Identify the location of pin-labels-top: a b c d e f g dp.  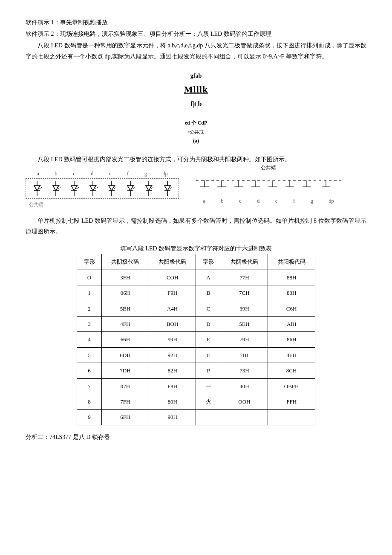
(102, 174).